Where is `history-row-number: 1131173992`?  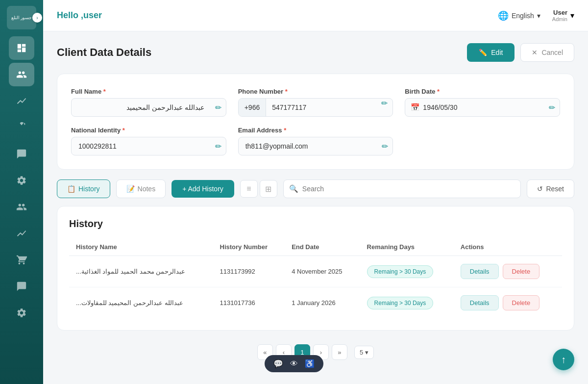 history-row-number: 1131173992 is located at coordinates (249, 272).